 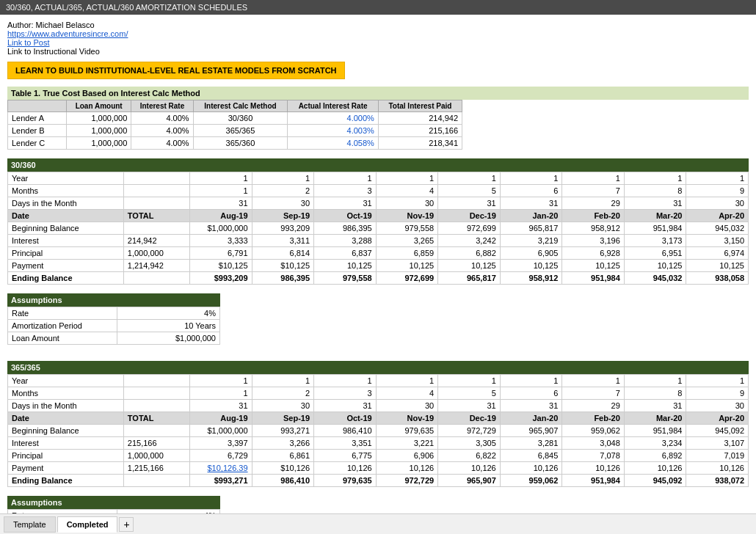 I want to click on table-cell: 3,351, so click(x=345, y=443).